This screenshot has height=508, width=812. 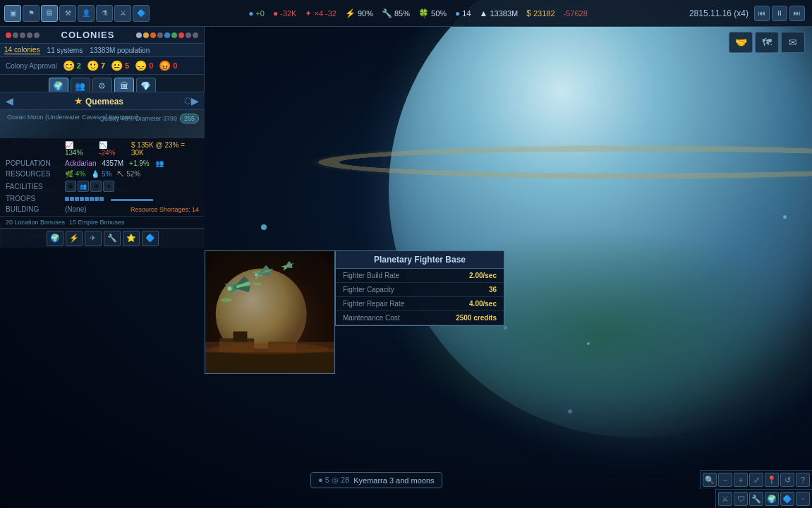 What do you see at coordinates (406, 303) in the screenshot?
I see `repair-rate-label: Fighter Repair Rate` at bounding box center [406, 303].